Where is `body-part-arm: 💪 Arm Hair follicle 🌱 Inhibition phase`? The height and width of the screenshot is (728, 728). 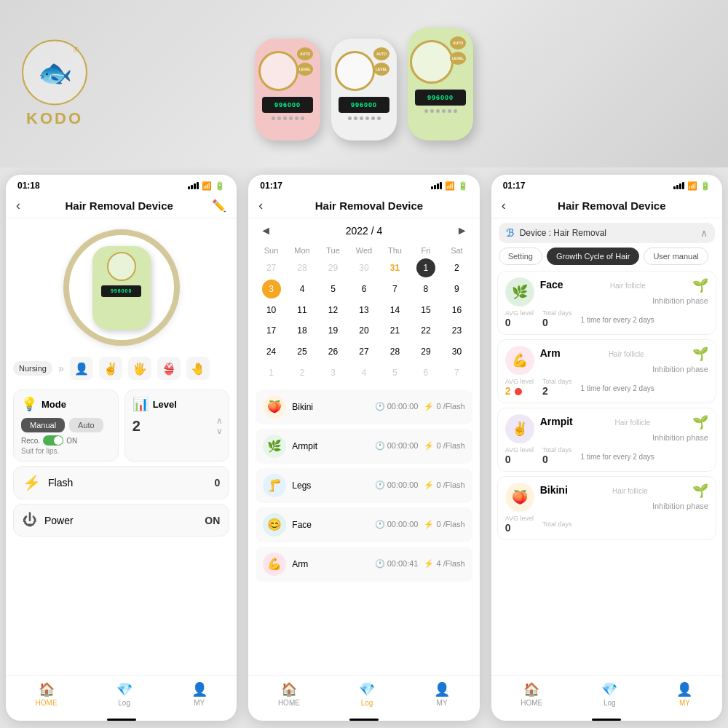
body-part-arm: 💪 Arm Hair follicle 🌱 Inhibition phase is located at coordinates (607, 371).